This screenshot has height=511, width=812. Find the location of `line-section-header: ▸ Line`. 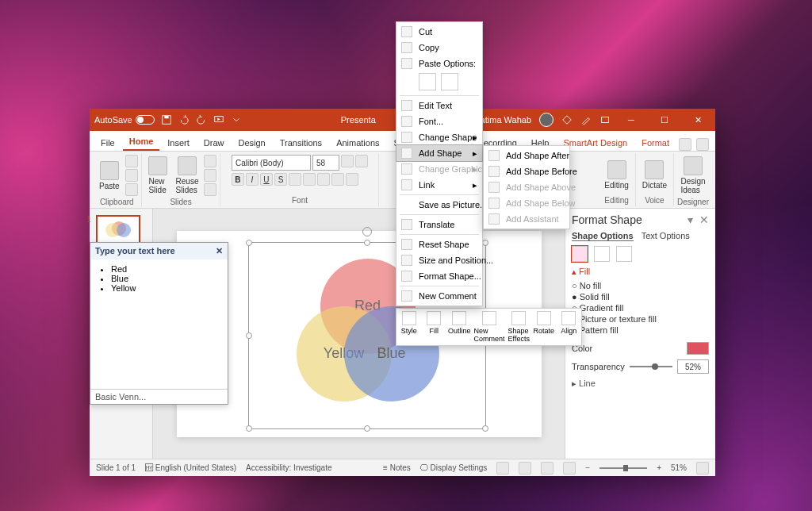

line-section-header: ▸ Line is located at coordinates (641, 384).